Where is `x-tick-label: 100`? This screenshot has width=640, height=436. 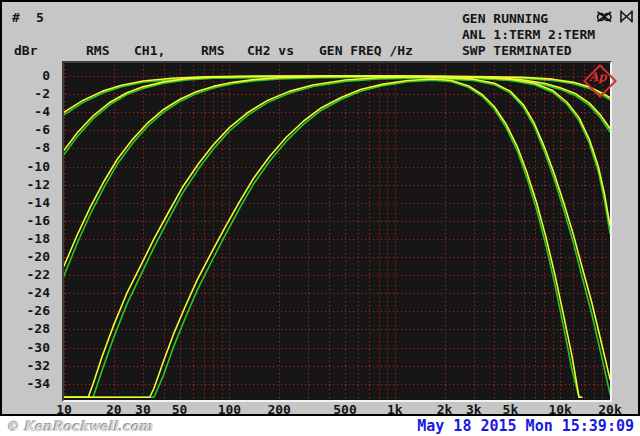
x-tick-label: 100 is located at coordinates (230, 410).